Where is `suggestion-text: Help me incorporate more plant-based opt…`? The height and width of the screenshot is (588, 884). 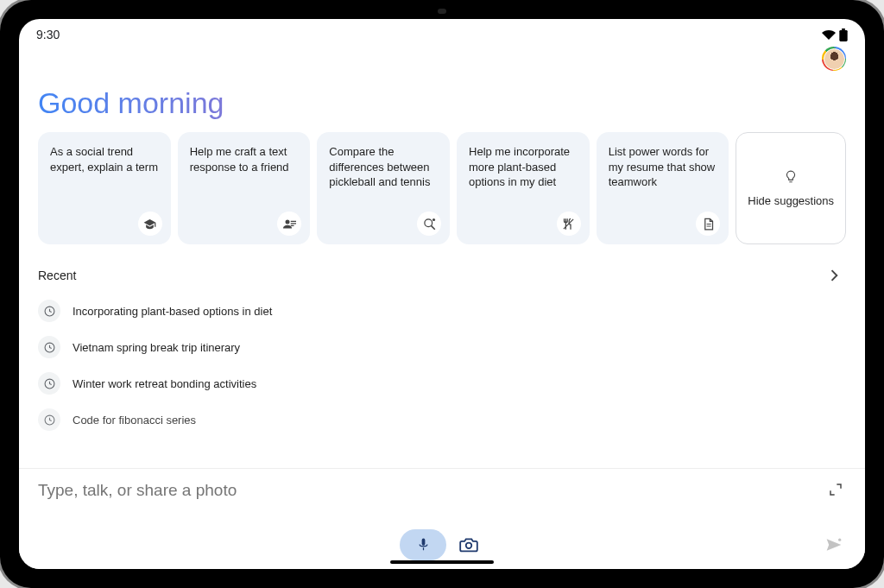 suggestion-text: Help me incorporate more plant-based opt… is located at coordinates (520, 167).